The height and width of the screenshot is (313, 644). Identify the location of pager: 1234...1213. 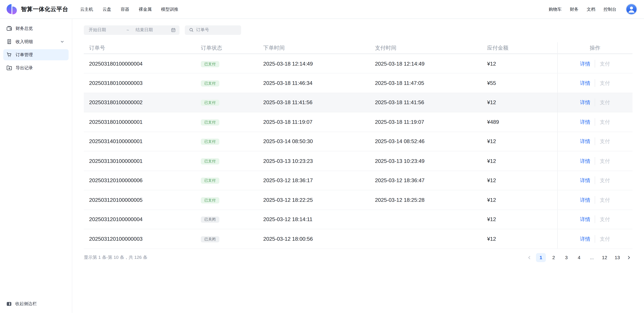
(579, 258).